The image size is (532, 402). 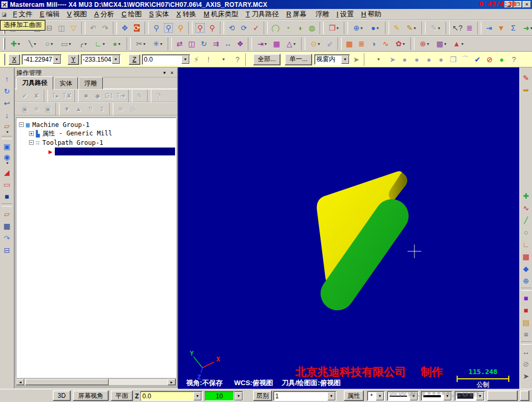 I want to click on y-combo-arrow-icon: ▼, so click(x=116, y=60).